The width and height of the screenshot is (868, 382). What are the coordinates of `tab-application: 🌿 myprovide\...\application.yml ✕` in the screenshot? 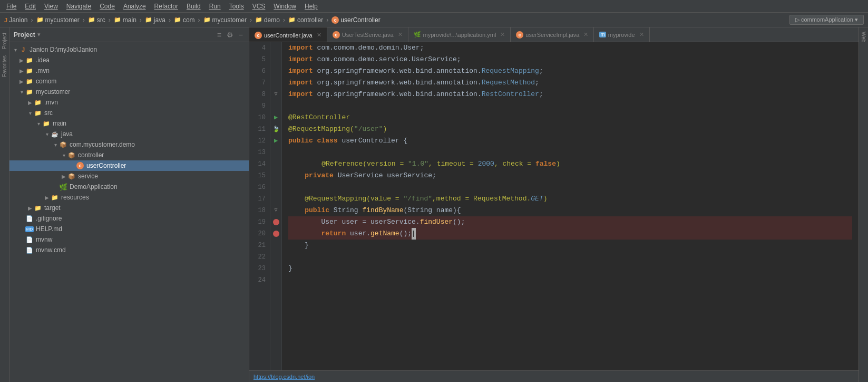 It's located at (460, 35).